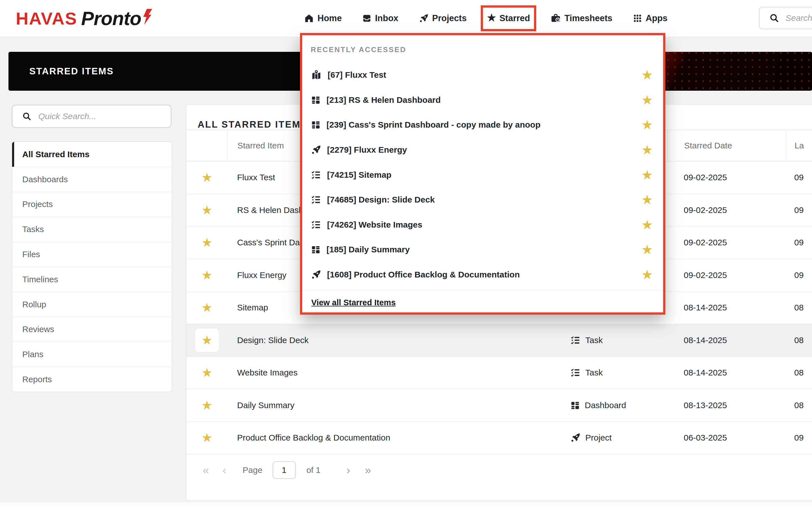 This screenshot has height=507, width=812. I want to click on sidebar-filter-item: Files, so click(92, 254).